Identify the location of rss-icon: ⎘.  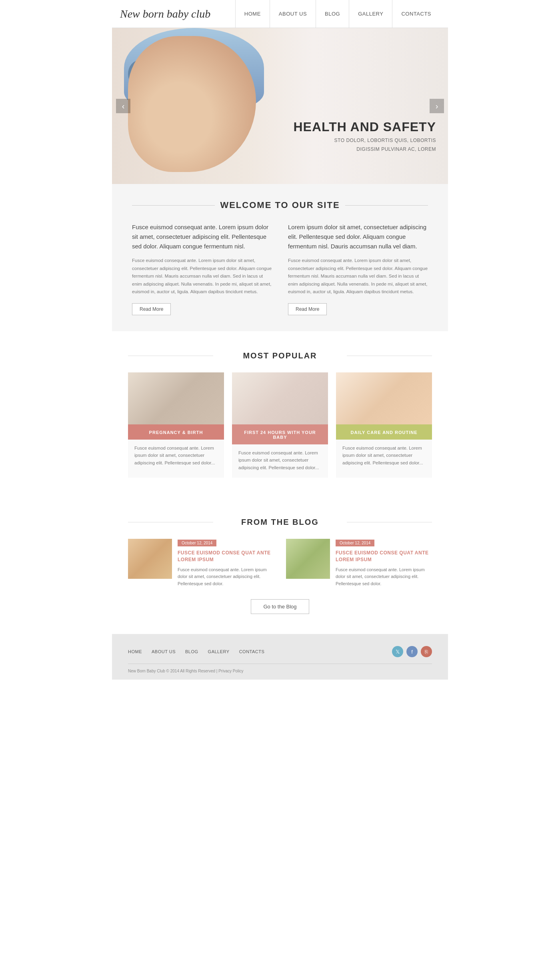
(426, 652).